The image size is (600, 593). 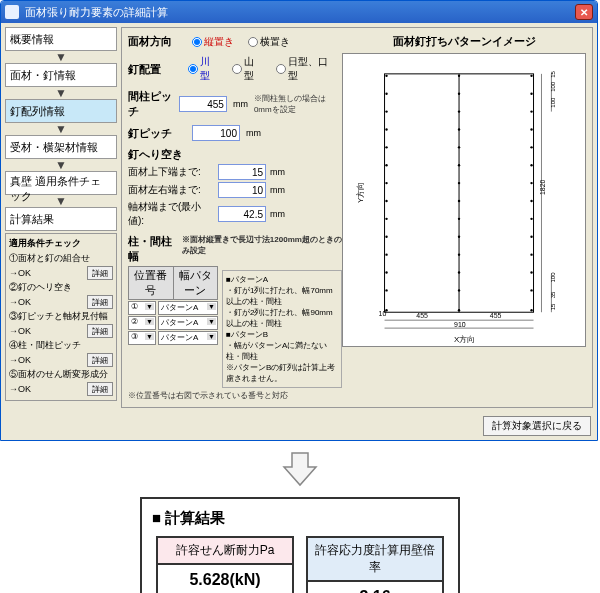 I want to click on pos-select: ②, so click(x=142, y=323).